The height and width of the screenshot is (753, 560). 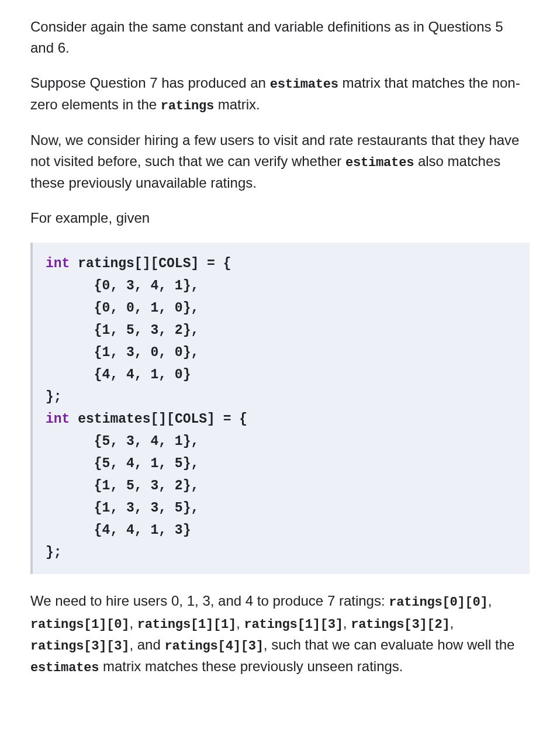 I want to click on code-row: {0, 3, 4, 1},, so click(x=122, y=286).